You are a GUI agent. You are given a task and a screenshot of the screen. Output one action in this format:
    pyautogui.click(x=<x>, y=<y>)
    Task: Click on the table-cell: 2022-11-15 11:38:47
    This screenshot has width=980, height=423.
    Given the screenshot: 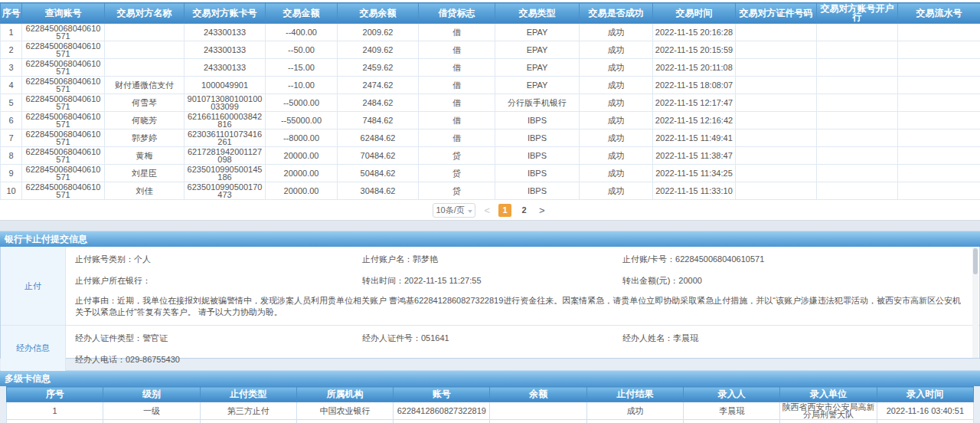 What is the action you would take?
    pyautogui.click(x=694, y=156)
    